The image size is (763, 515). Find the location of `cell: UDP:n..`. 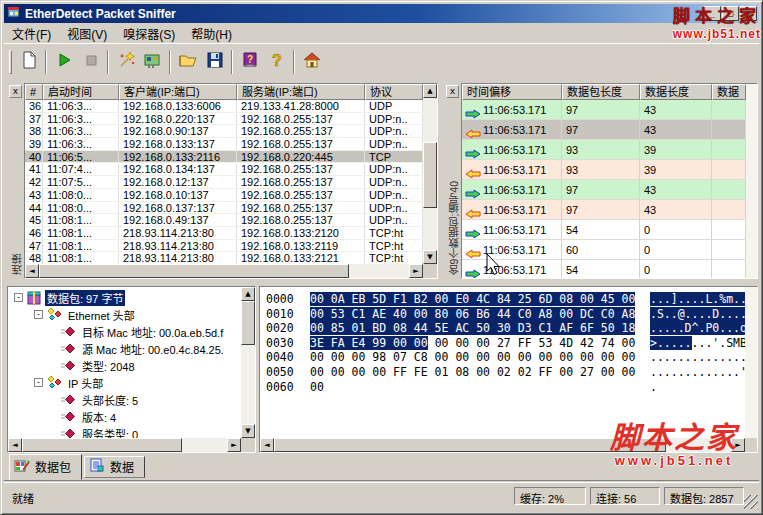

cell: UDP:n.. is located at coordinates (394, 195).